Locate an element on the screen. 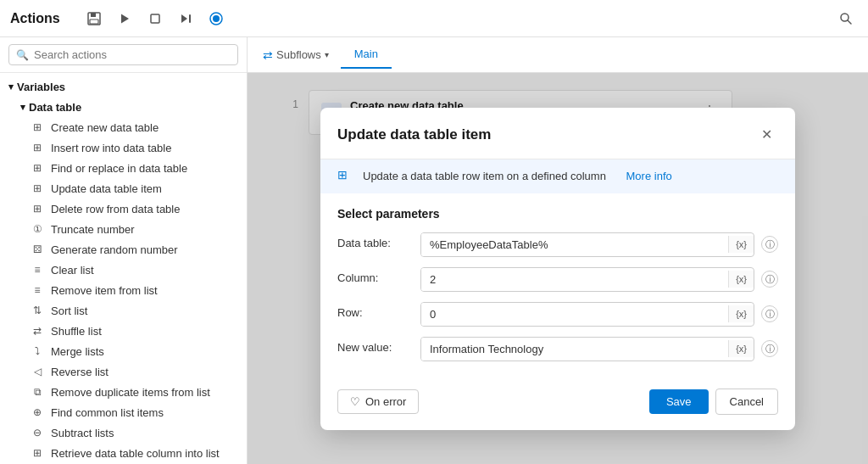  sidebar-item-merge-lists: ⤵ Merge lists is located at coordinates (124, 351).